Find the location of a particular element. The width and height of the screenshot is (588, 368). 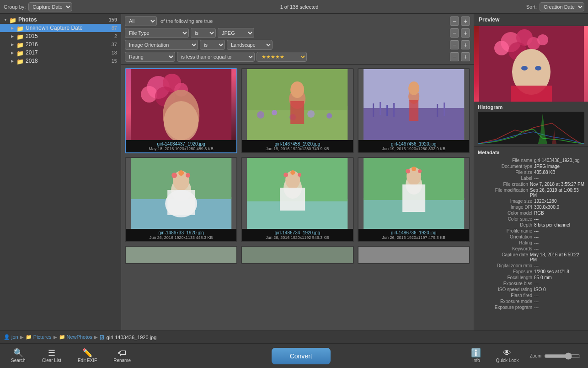

meta-key: Color space is located at coordinates (507, 219).